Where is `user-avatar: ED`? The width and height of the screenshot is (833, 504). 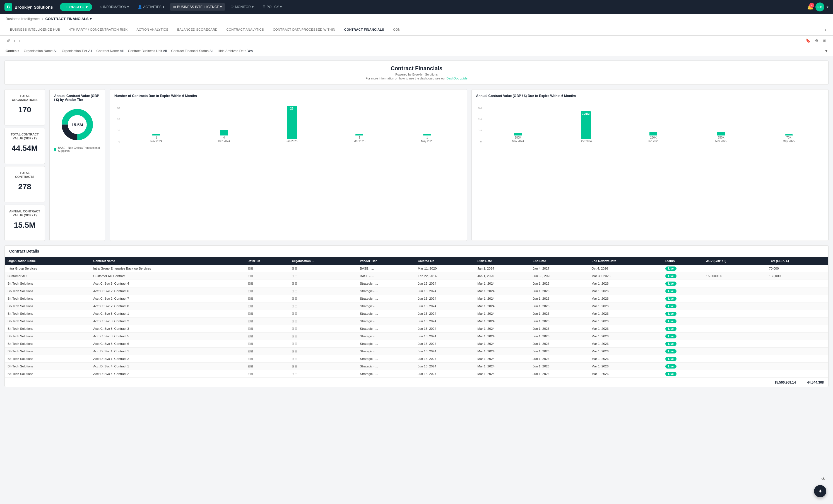
user-avatar: ED is located at coordinates (820, 7).